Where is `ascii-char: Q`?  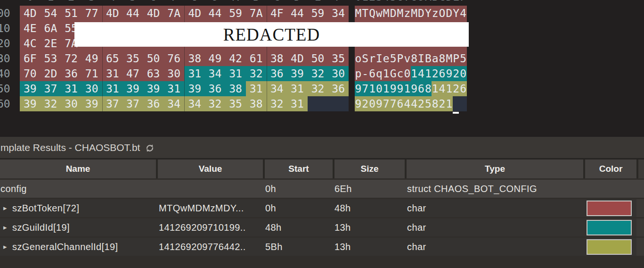 ascii-char: Q is located at coordinates (372, 13).